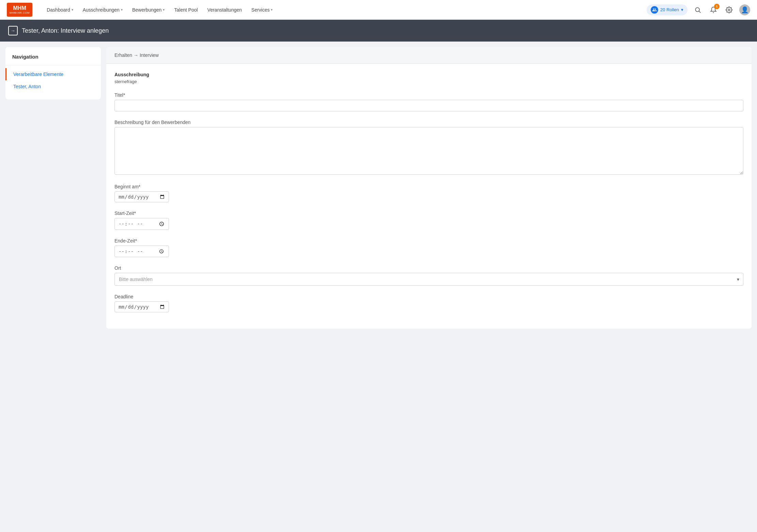 The height and width of the screenshot is (532, 757). What do you see at coordinates (142, 251) in the screenshot?
I see `ende-zeit-input` at bounding box center [142, 251].